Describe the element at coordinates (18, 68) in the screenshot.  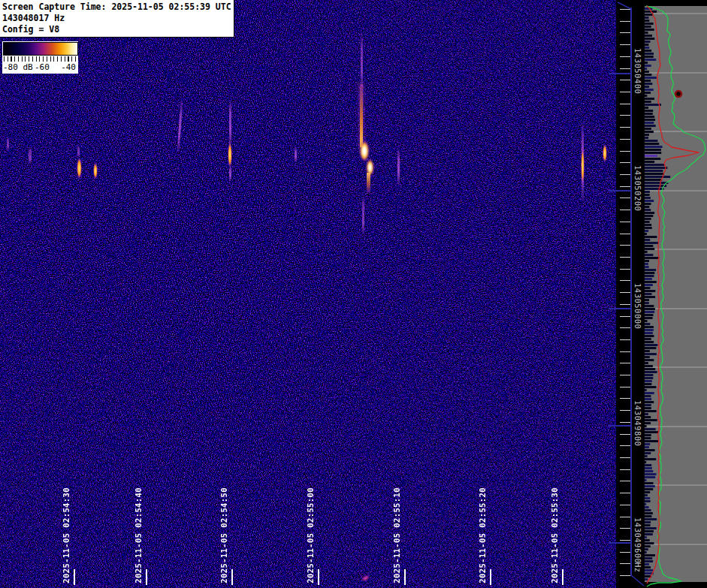
I see `colorbar-label-min: -80 dB` at that location.